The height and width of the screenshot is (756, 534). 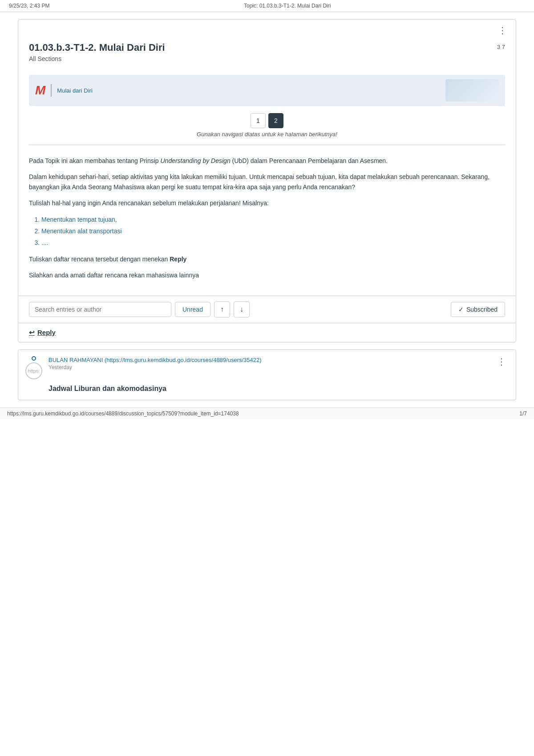 What do you see at coordinates (267, 309) in the screenshot?
I see `search-filter-bar: Unread ↑ ↓ ✓ Subscribed` at bounding box center [267, 309].